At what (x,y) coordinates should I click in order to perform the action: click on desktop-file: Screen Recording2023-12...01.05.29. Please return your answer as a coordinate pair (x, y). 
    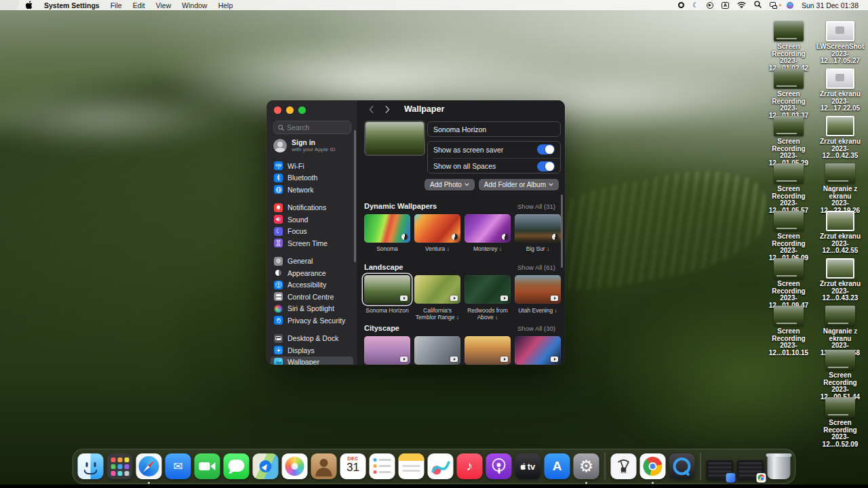
    Looking at the image, I should click on (789, 140).